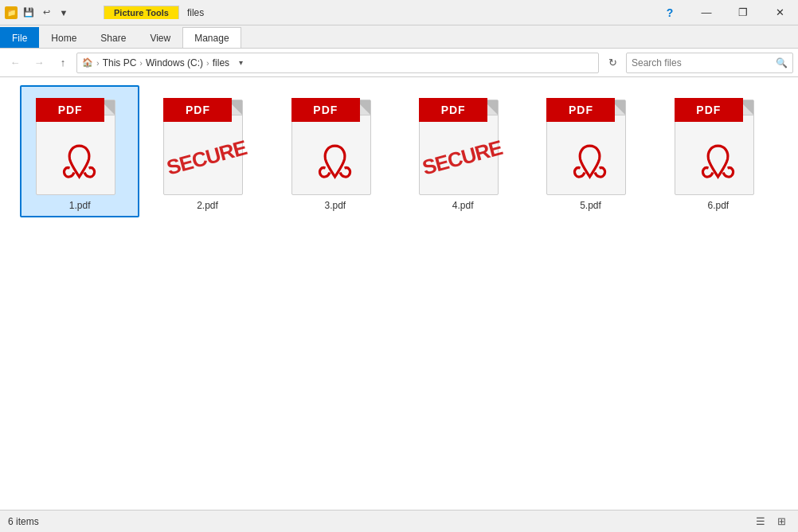  Describe the element at coordinates (64, 37) in the screenshot. I see `tab-home: Home` at that location.